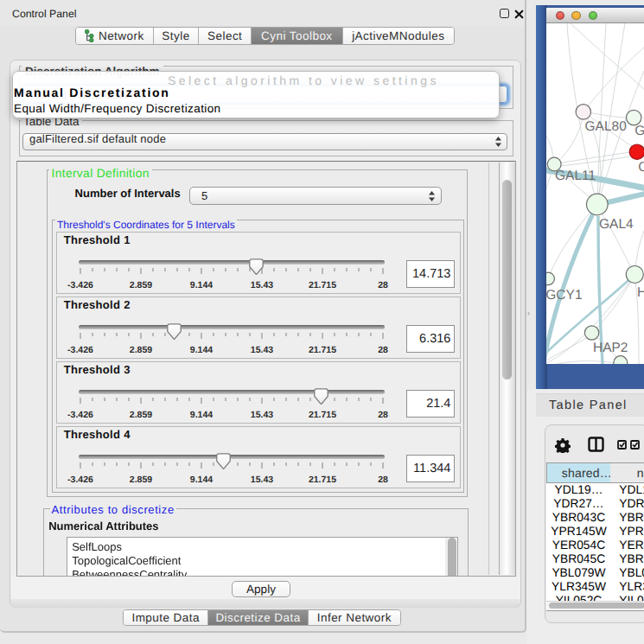  I want to click on svg-text: GAL80, so click(607, 126).